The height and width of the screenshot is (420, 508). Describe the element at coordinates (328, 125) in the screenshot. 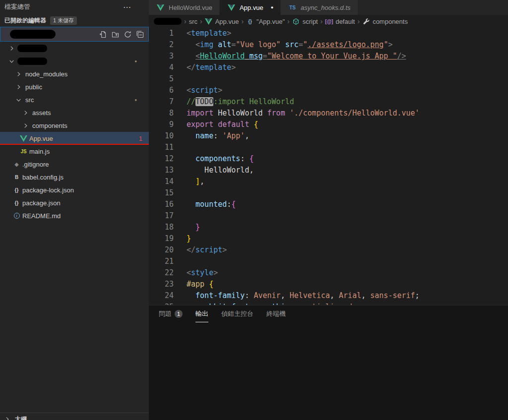

I see `code-line-9: 9export default {` at that location.